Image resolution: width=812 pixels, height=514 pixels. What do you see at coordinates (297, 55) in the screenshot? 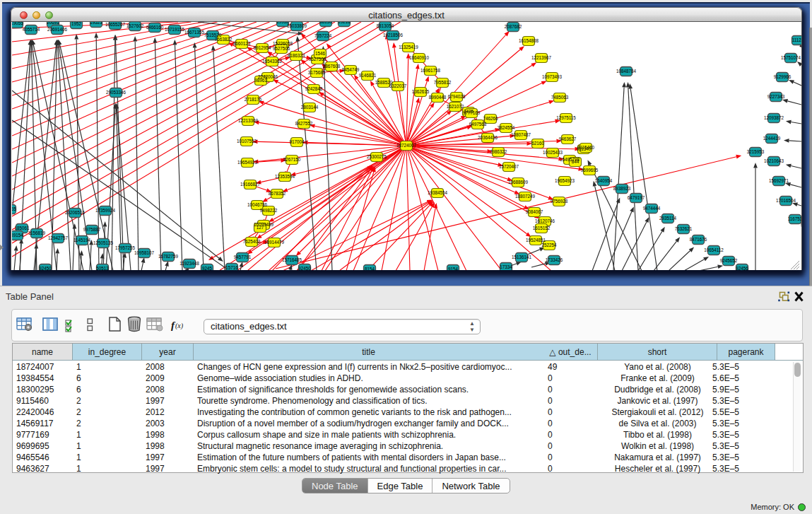
I see `svg-text: 8186323` at bounding box center [297, 55].